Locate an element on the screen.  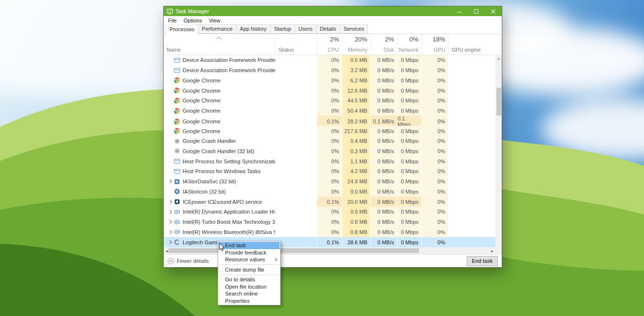
name-cell: Google Chrome is located at coordinates (219, 100).